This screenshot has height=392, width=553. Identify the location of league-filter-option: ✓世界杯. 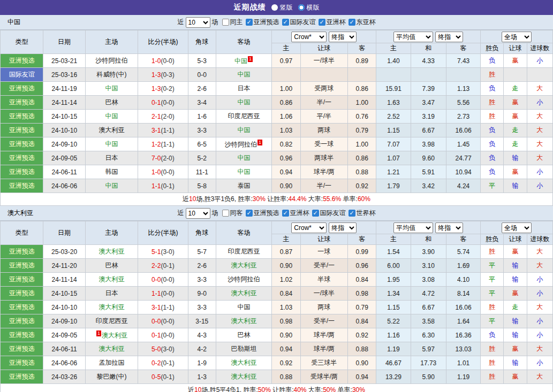
(362, 213).